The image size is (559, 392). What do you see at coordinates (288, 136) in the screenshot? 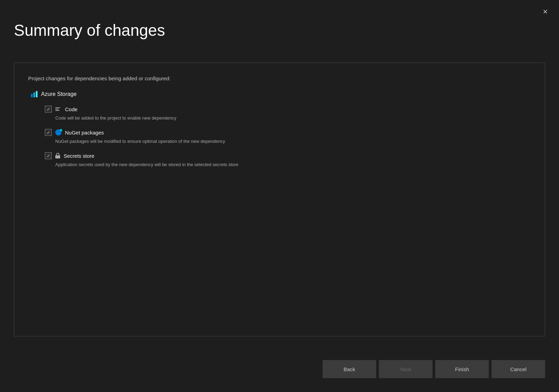
I see `list-item: ✓ NuGet packages NuGet packages will be …` at bounding box center [288, 136].